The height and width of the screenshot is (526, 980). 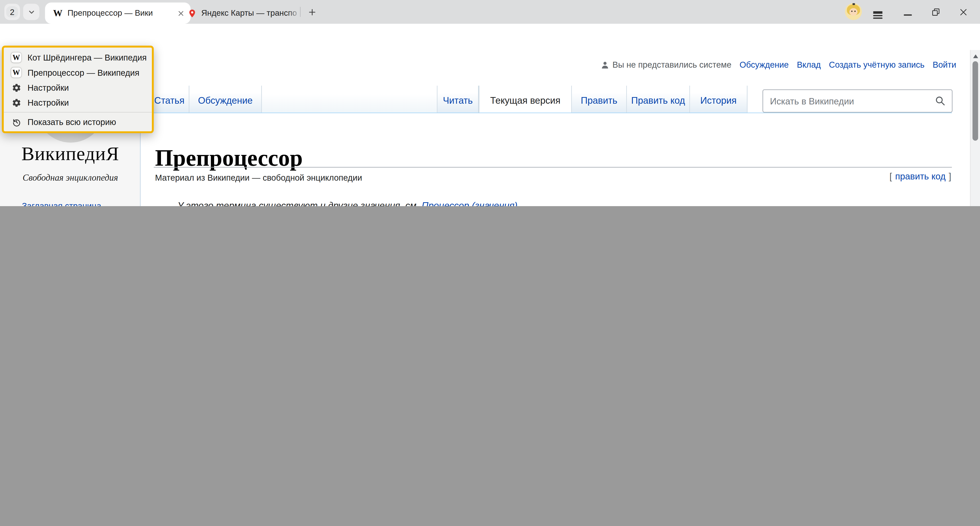 What do you see at coordinates (72, 122) in the screenshot?
I see `history-item-label: Показать всю историю` at bounding box center [72, 122].